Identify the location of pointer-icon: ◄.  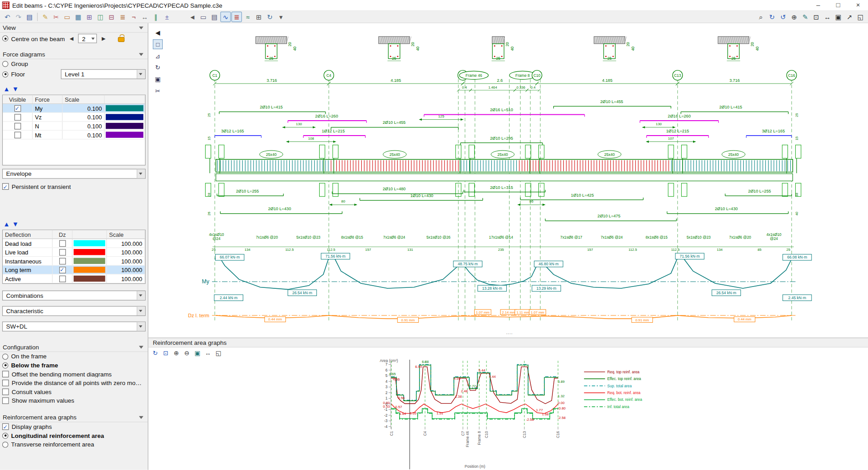
(193, 17).